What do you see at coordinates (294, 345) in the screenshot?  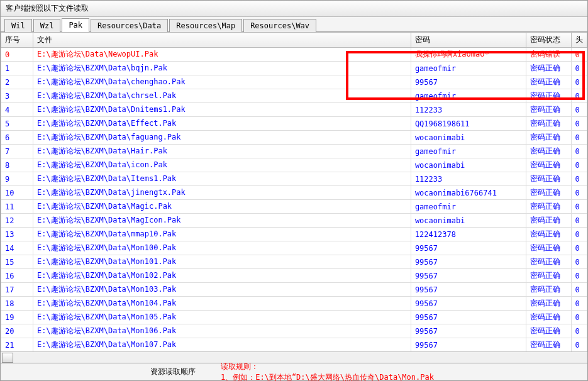 I see `table-row: 21E:\趣游论坛\BZXM\Data\Mon107.Pak99567密码正确0` at bounding box center [294, 345].